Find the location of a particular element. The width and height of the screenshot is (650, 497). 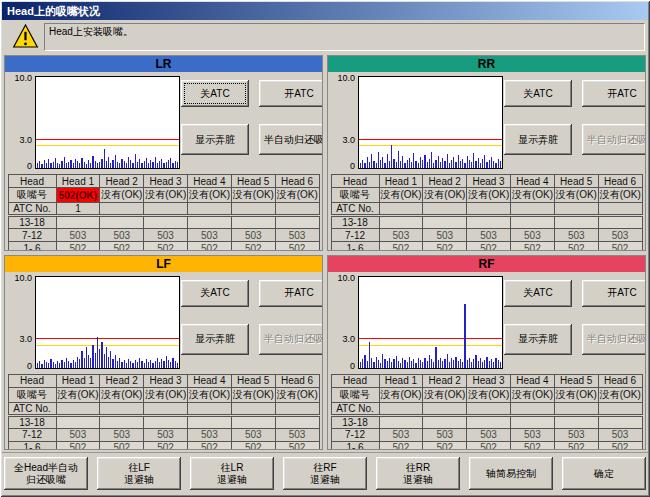

table-row: 13-18 is located at coordinates (486, 422).